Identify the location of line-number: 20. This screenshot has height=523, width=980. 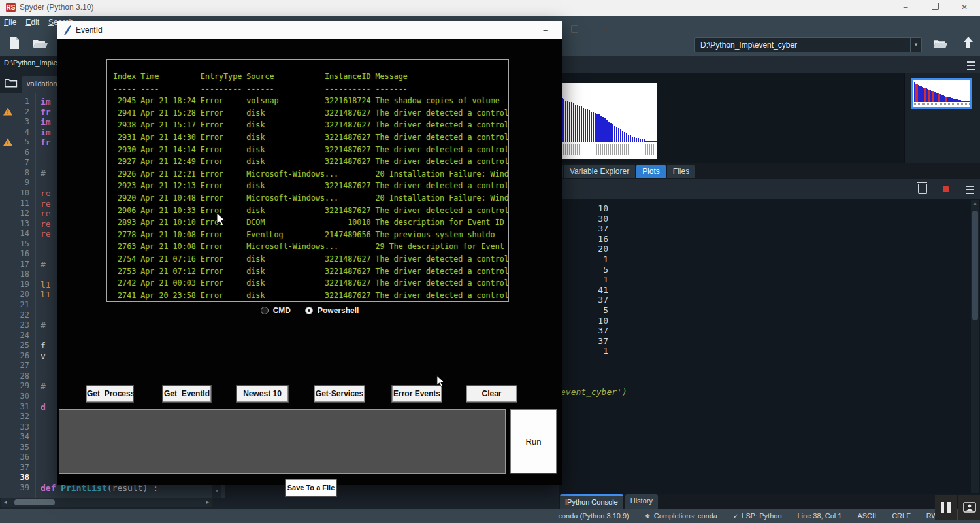
(14, 294).